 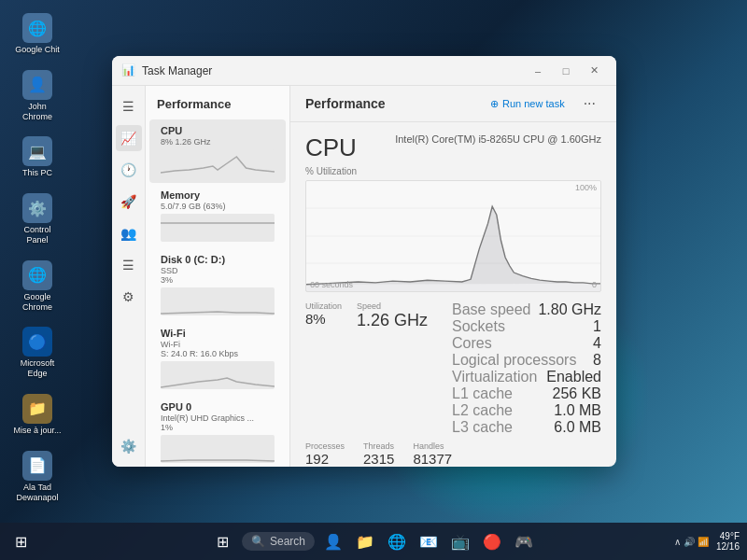 I want to click on desktop-icon-chrome2: 🌐 Google Chrome, so click(x=37, y=287).